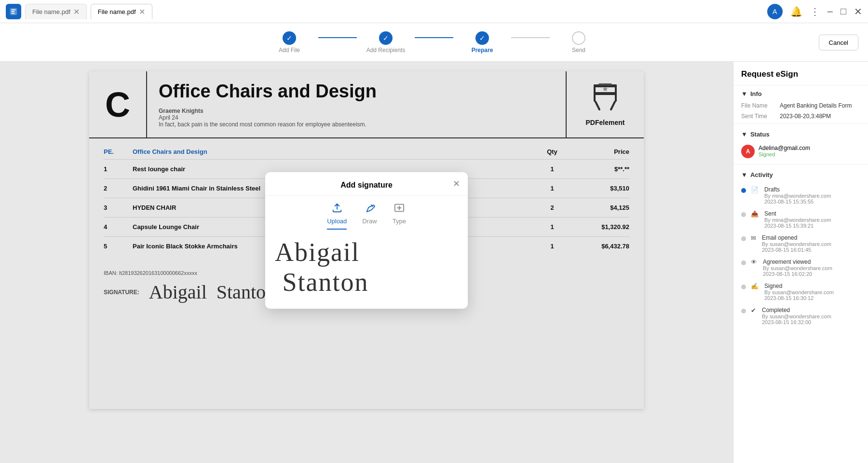  Describe the element at coordinates (843, 12) in the screenshot. I see `maximize-icon: □` at that location.